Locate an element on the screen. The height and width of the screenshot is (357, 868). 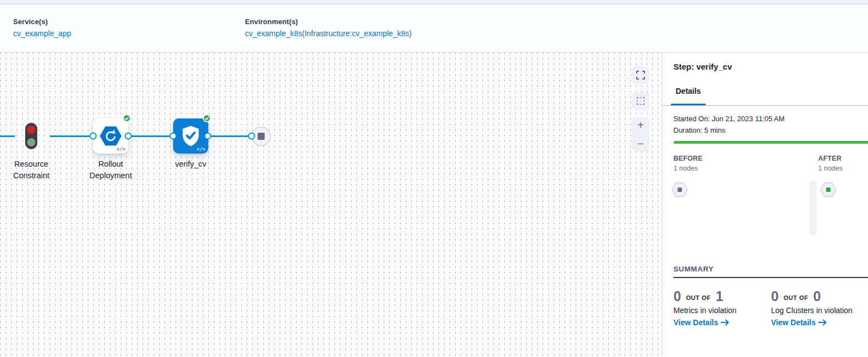
traffic-red-light-icon is located at coordinates (32, 129).